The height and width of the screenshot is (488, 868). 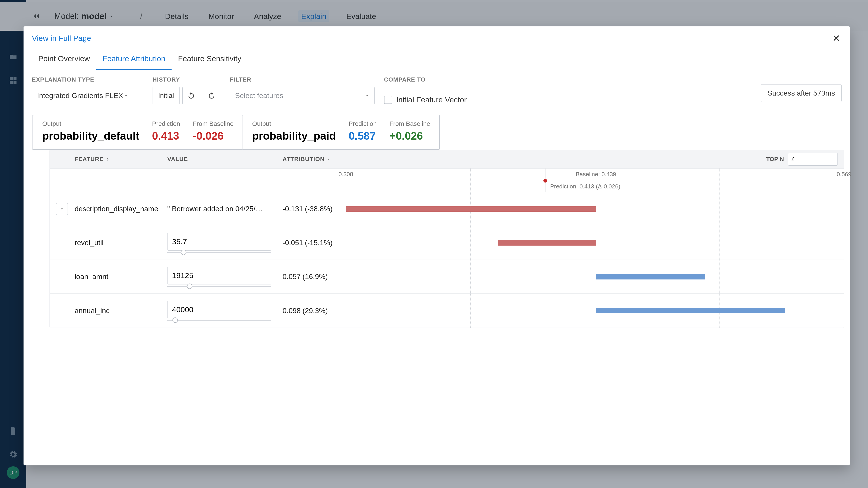 I want to click on topn-label: TOP N, so click(x=775, y=159).